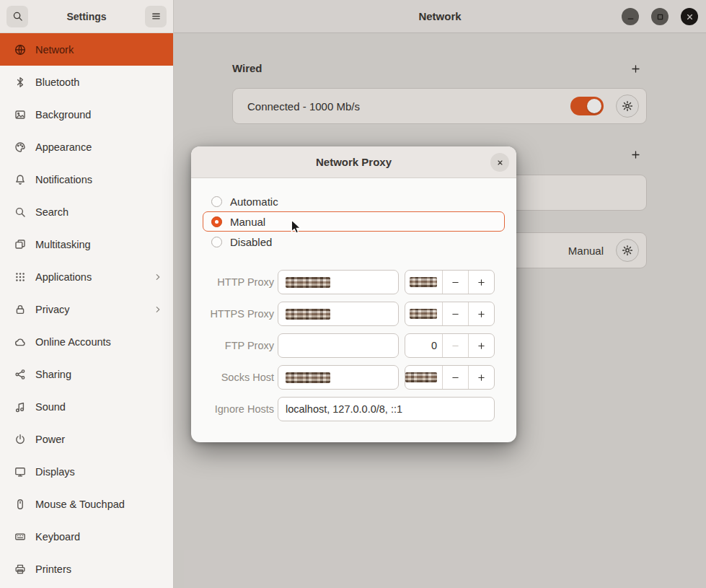 This screenshot has height=588, width=706. I want to click on window-controls, so click(660, 17).